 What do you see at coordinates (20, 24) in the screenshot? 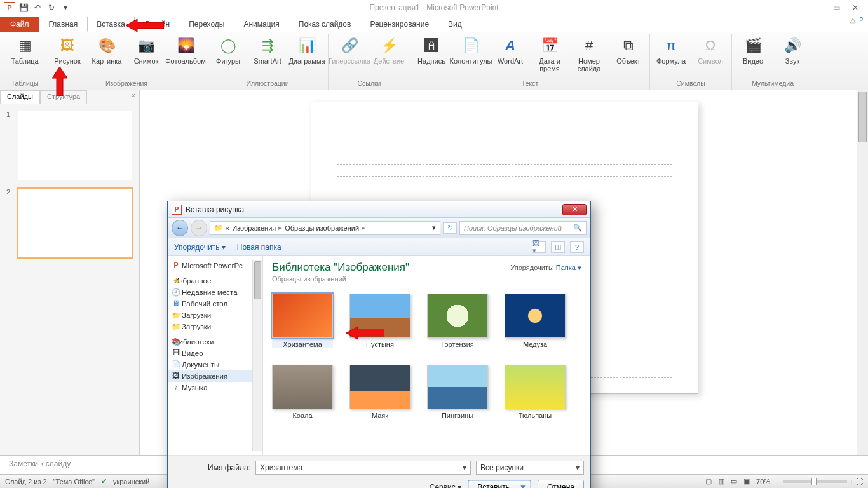
I see `tab-file: Файл` at bounding box center [20, 24].